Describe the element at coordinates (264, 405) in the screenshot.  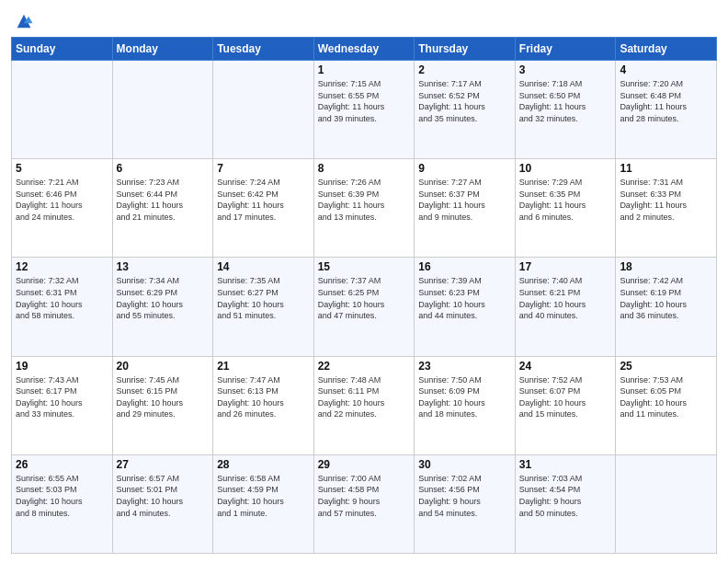
I see `table-row: 21Sunrise: 7:47 AM Sunset: 6:13 PM Dayli…` at that location.